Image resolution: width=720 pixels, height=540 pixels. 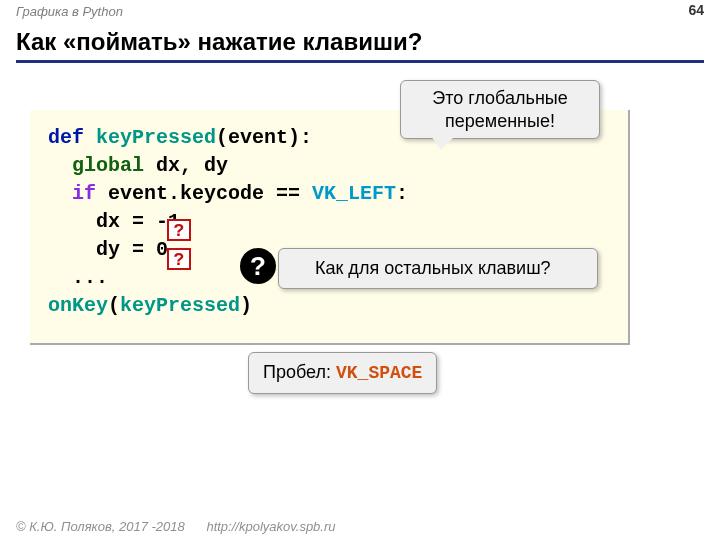 I want to click on series-title: Графика в Python, so click(x=70, y=12).